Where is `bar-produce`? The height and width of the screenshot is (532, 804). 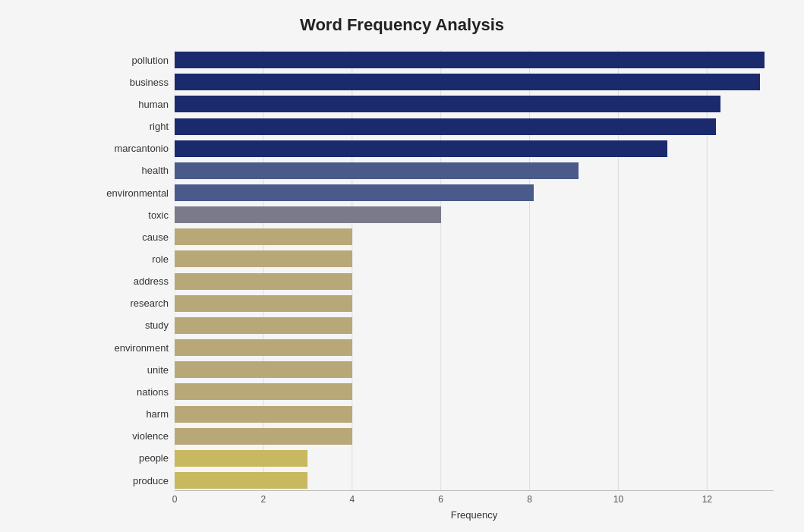
bar-produce is located at coordinates (241, 480).